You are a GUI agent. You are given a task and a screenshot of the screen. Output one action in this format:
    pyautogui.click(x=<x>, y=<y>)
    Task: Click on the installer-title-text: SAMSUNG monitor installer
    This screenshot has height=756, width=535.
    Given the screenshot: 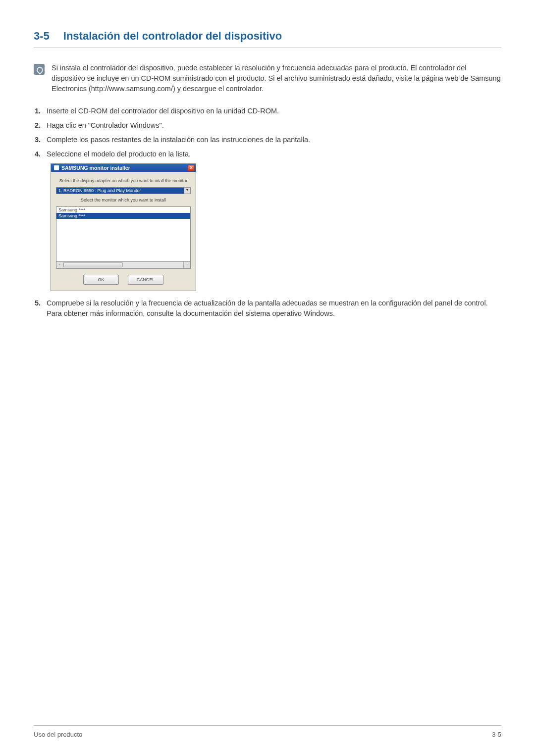 What is the action you would take?
    pyautogui.click(x=96, y=168)
    